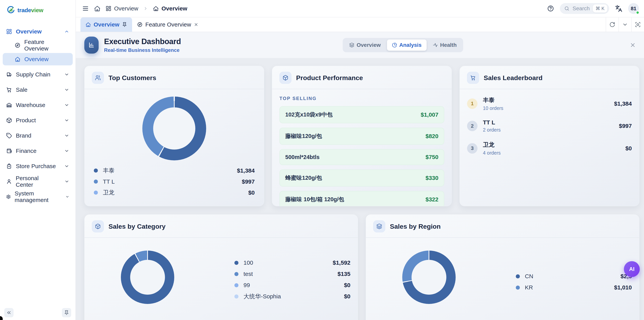 This screenshot has height=320, width=644. I want to click on warehouse-icon, so click(9, 105).